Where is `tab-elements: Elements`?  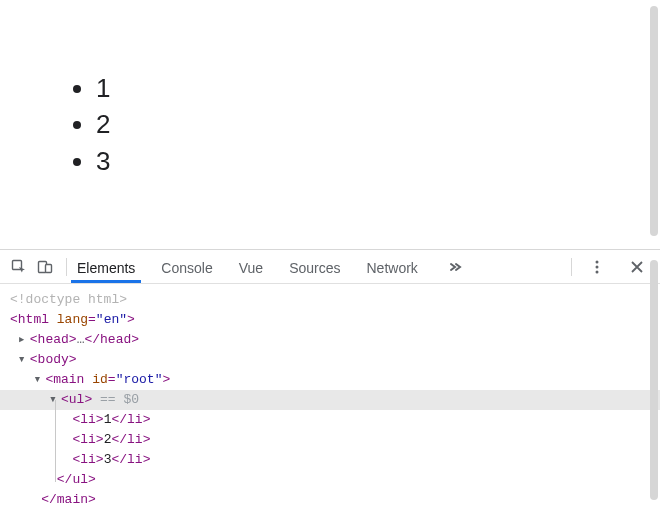
tab-elements: Elements is located at coordinates (106, 267).